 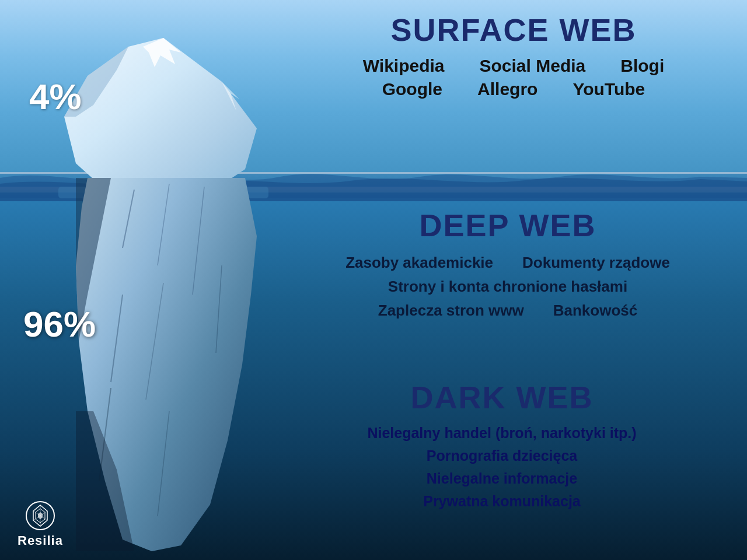 I want to click on deep-item-bankowosc: Bankowość, so click(x=595, y=310).